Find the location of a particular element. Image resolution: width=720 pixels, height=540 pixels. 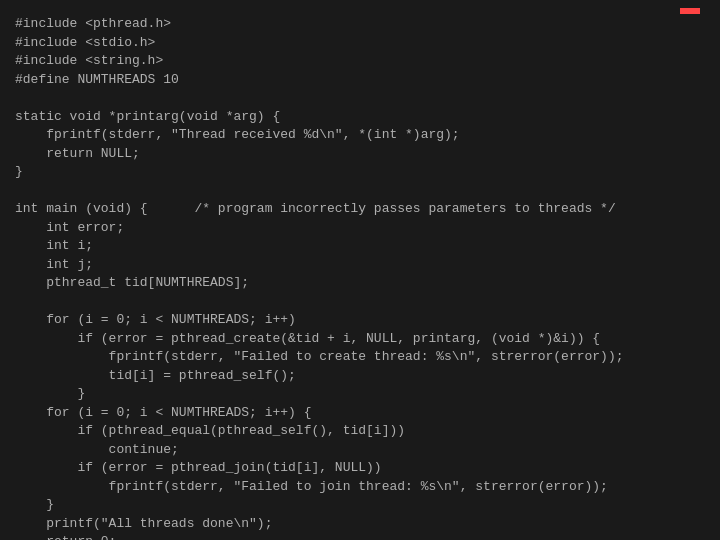

code-line: int j; is located at coordinates (360, 266).